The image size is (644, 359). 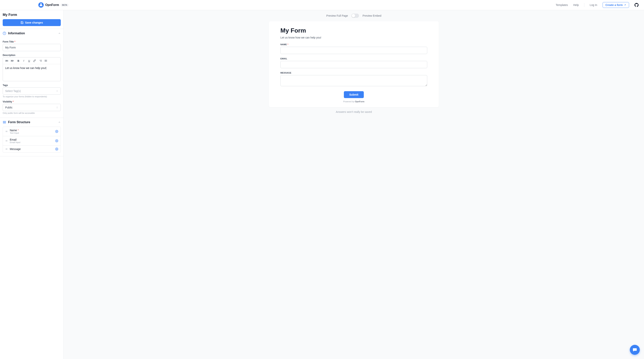 What do you see at coordinates (337, 16) in the screenshot?
I see `preview-full-page-label: Preview Full Page` at bounding box center [337, 16].